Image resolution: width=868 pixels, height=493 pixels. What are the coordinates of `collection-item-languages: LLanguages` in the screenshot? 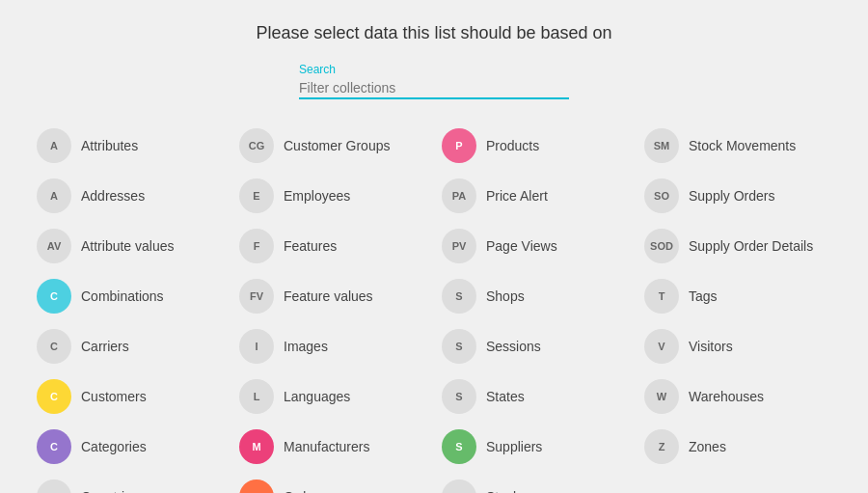 It's located at (333, 397).